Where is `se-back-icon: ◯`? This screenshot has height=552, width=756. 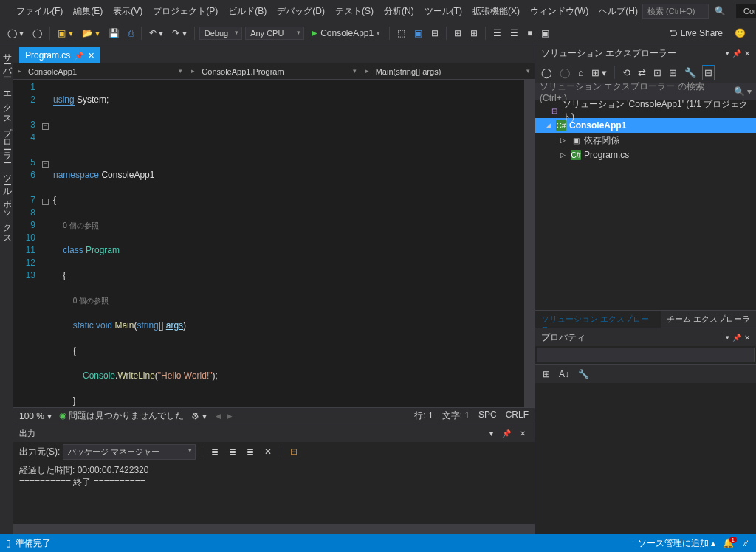
se-back-icon: ◯ is located at coordinates (546, 72).